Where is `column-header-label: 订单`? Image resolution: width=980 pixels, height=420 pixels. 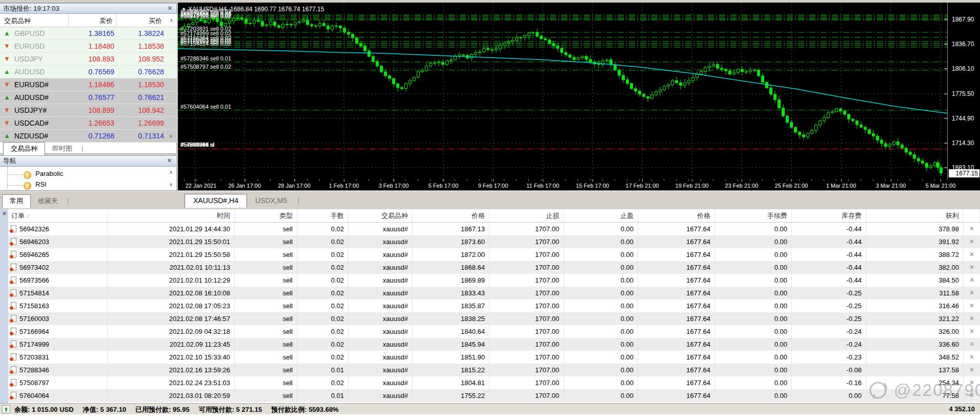
column-header-label: 订单 is located at coordinates (18, 215).